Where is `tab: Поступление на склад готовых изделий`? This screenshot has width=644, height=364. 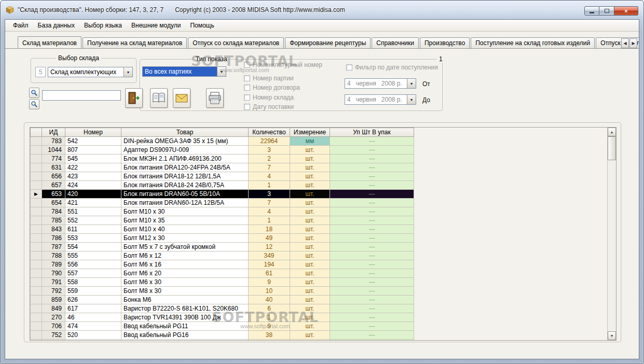 tab: Поступление на склад готовых изделий is located at coordinates (532, 43).